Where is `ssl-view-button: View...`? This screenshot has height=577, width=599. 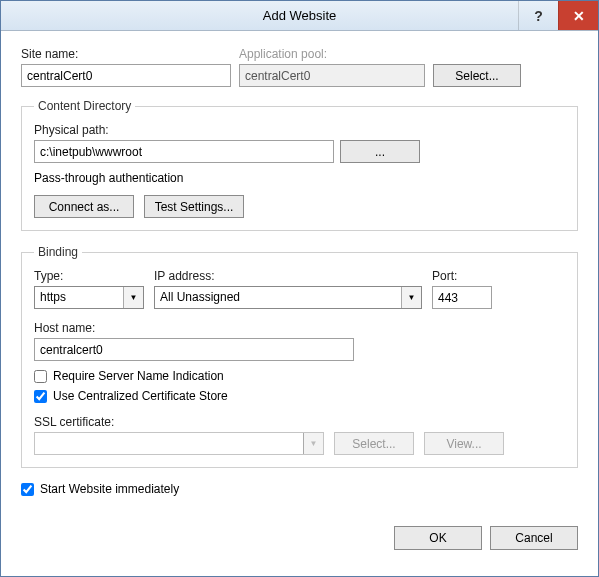
ssl-view-button: View... is located at coordinates (464, 444).